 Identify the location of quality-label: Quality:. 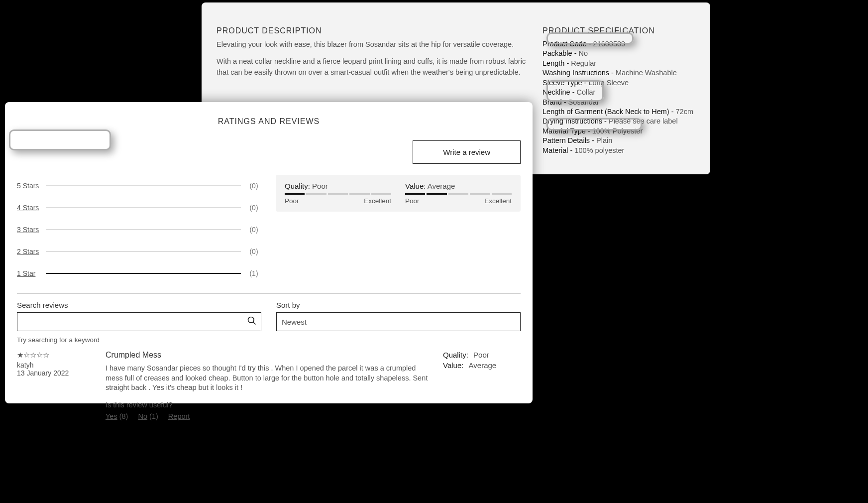
(298, 186).